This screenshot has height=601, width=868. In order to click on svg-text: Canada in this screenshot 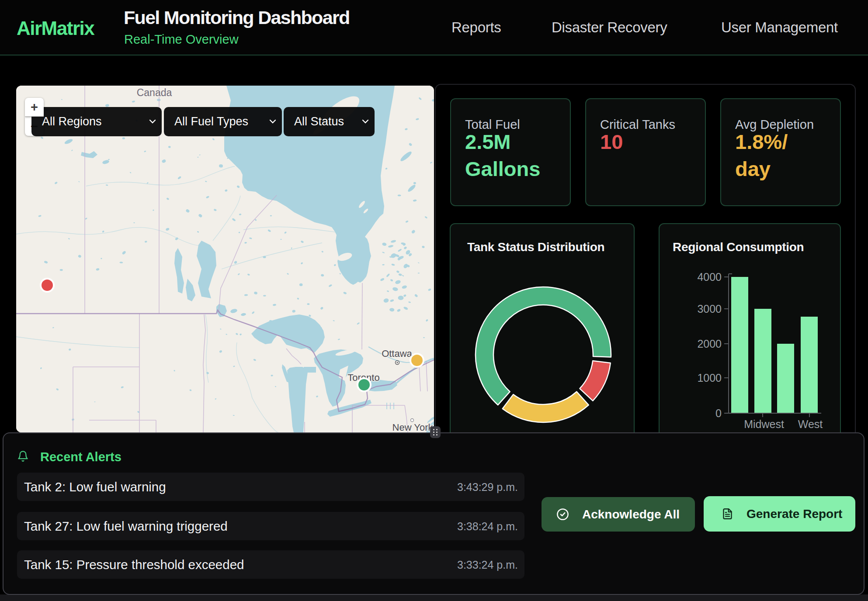, I will do `click(155, 93)`.